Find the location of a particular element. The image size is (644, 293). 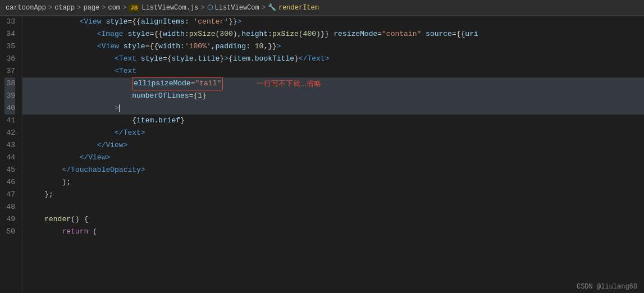

line-numbers: 33 34 35 36 37 38 39 40 41 42 43 44 45 4… is located at coordinates (11, 154).